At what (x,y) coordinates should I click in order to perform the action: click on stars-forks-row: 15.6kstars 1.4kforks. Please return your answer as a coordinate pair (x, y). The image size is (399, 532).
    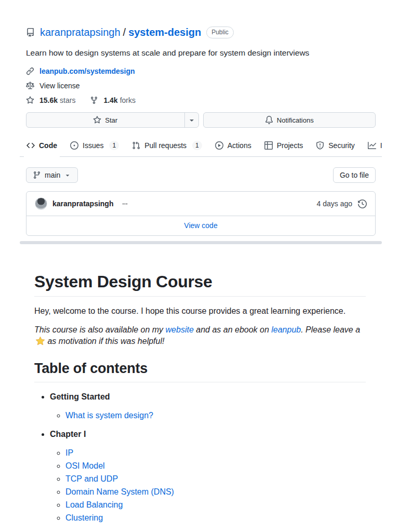
    Looking at the image, I should click on (201, 100).